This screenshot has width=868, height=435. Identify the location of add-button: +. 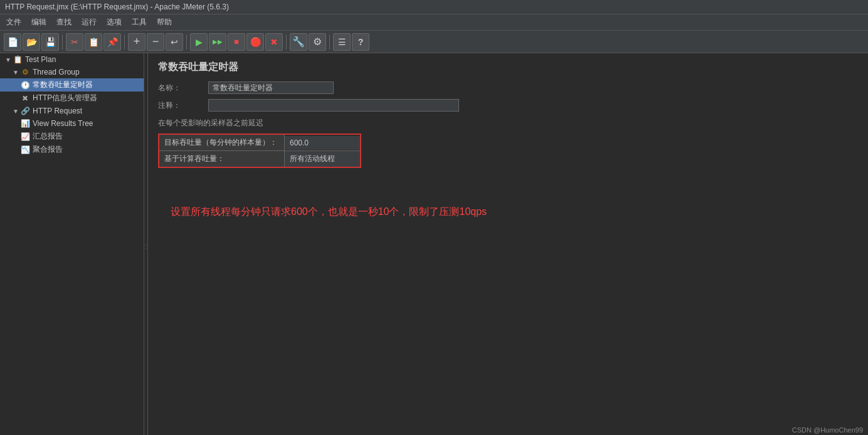
(137, 42).